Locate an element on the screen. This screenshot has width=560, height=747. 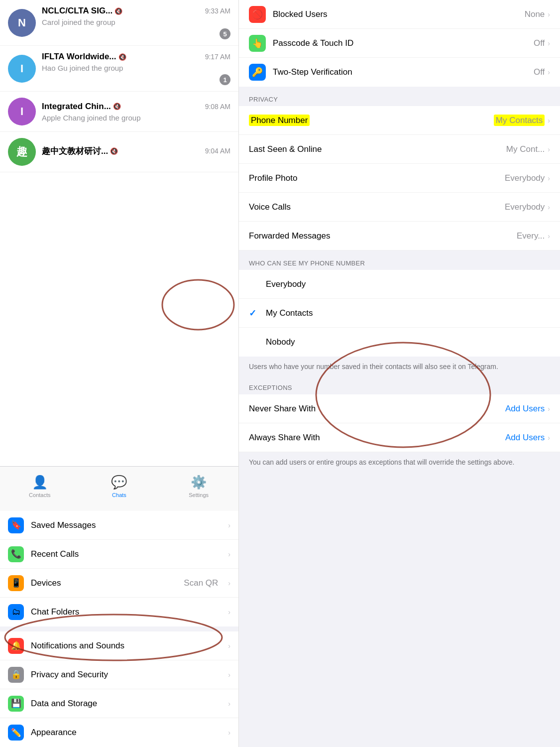
exception-item-never-share: Never Share WithAdd Users› is located at coordinates (399, 409).